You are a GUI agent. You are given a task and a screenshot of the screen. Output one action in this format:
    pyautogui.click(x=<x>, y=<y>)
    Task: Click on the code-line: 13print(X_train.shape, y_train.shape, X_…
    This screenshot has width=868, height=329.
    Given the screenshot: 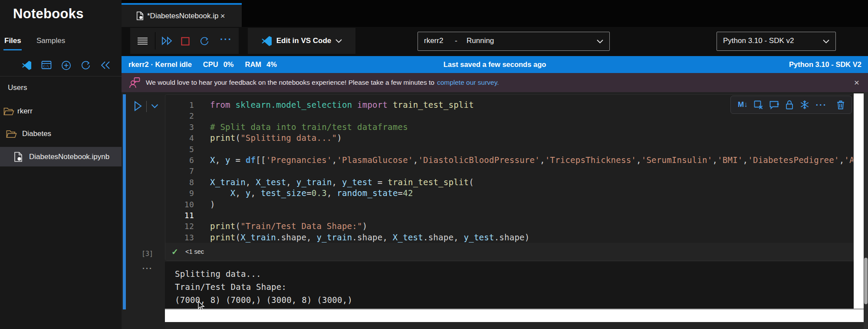 What is the action you would take?
    pyautogui.click(x=510, y=237)
    